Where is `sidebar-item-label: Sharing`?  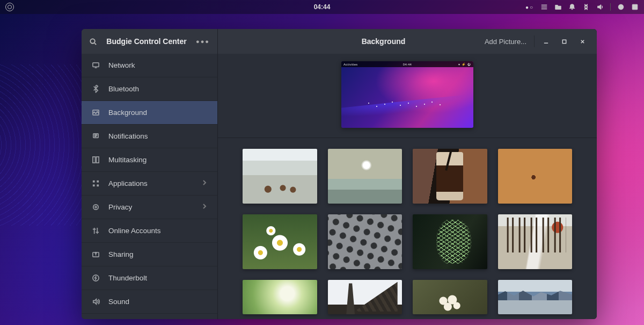
sidebar-item-label: Sharing is located at coordinates (121, 255).